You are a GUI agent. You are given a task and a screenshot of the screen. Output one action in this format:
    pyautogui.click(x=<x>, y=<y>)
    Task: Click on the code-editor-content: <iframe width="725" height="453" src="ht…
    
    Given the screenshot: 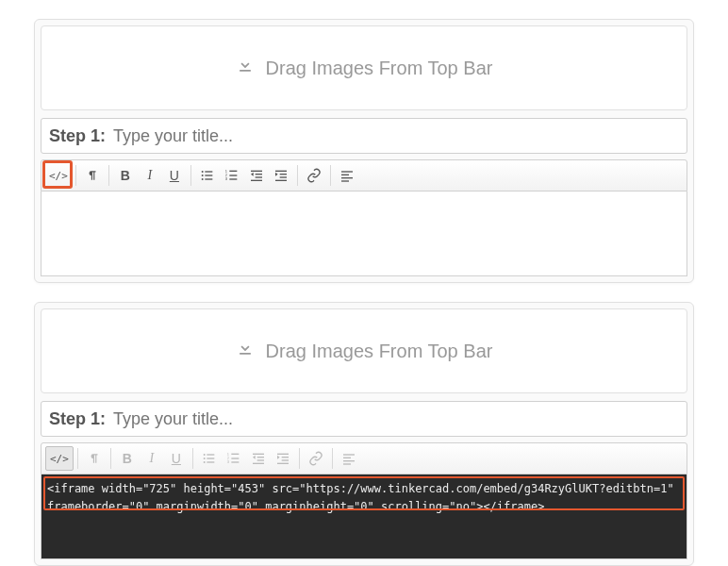 What is the action you would take?
    pyautogui.click(x=364, y=517)
    